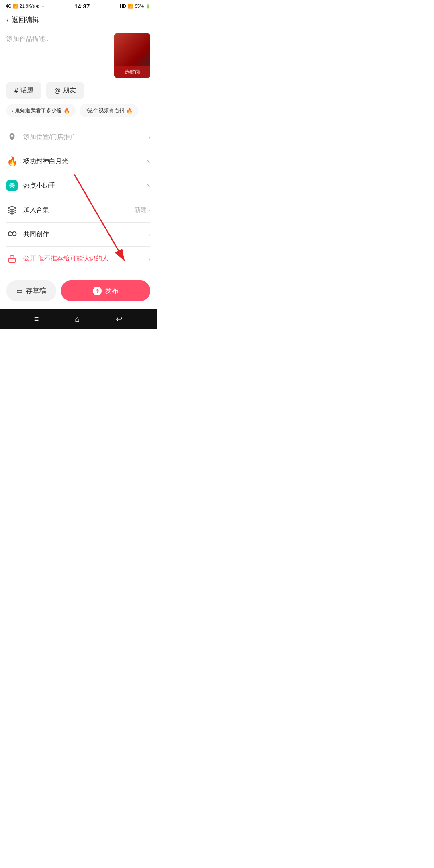 The image size is (434, 868). What do you see at coordinates (31, 291) in the screenshot?
I see `save-draft-button: ▭ 存草稿` at bounding box center [31, 291].